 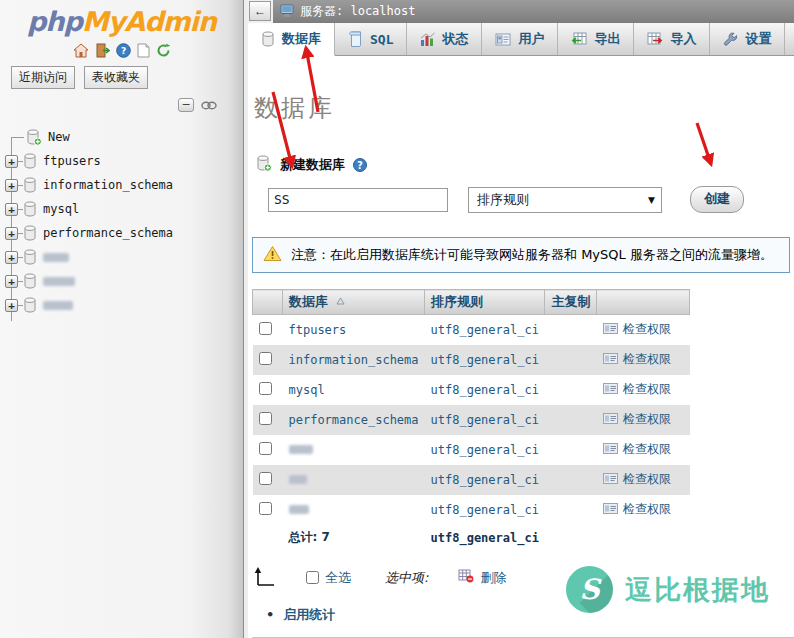 I want to click on database-name-input, so click(x=358, y=200).